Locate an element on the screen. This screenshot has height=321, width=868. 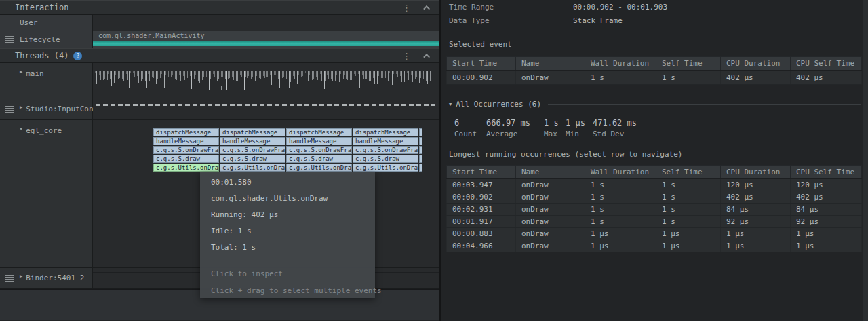
table-cell: 00:04.966 is located at coordinates (481, 246).